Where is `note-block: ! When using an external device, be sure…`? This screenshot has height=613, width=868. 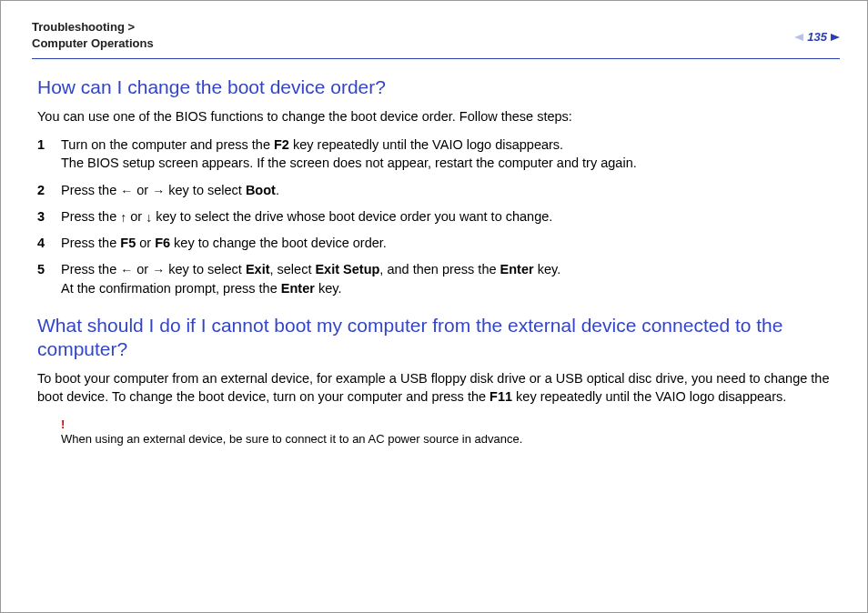 note-block: ! When using an external device, be sure… is located at coordinates (448, 431).